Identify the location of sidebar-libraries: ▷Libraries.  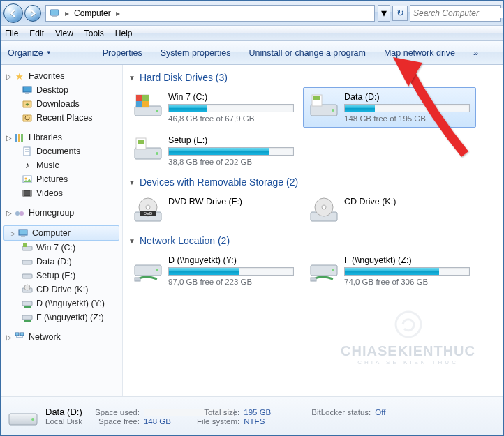
(61, 137).